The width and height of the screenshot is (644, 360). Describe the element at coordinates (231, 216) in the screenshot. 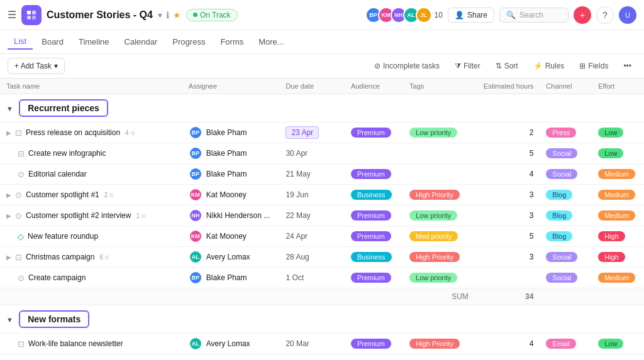

I see `assignee-cell: NH Nikki Henderson ...` at that location.